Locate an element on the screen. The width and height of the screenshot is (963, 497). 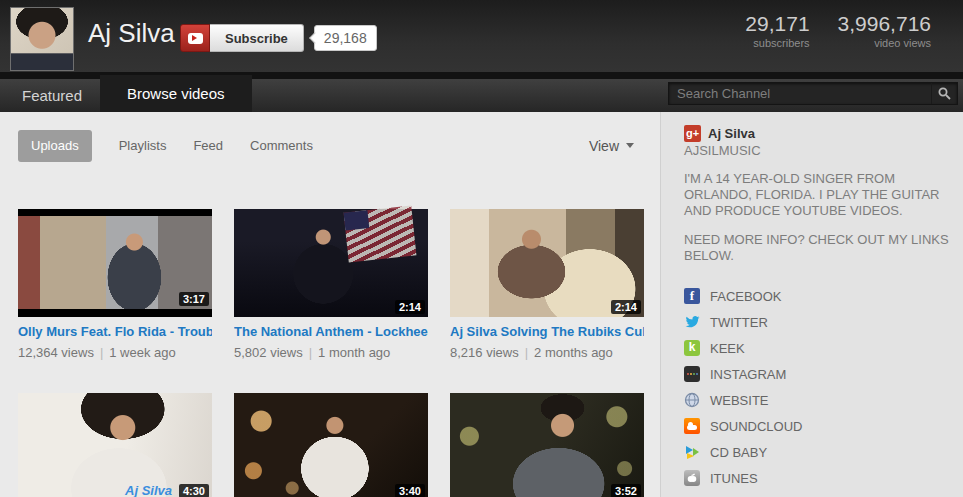
channel-description: I'M A 14 YEAR-OLD SINGER FROM ORLANDO, F… is located at coordinates (824, 218).